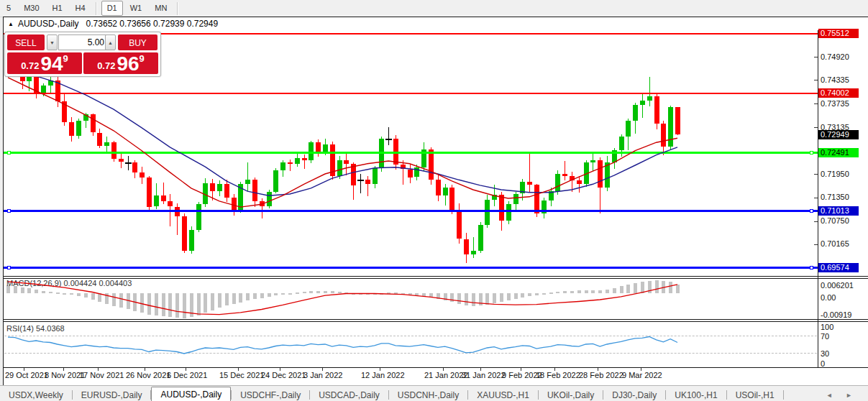  What do you see at coordinates (128, 64) in the screenshot?
I see `buy-price-big-digits: 96` at bounding box center [128, 64].